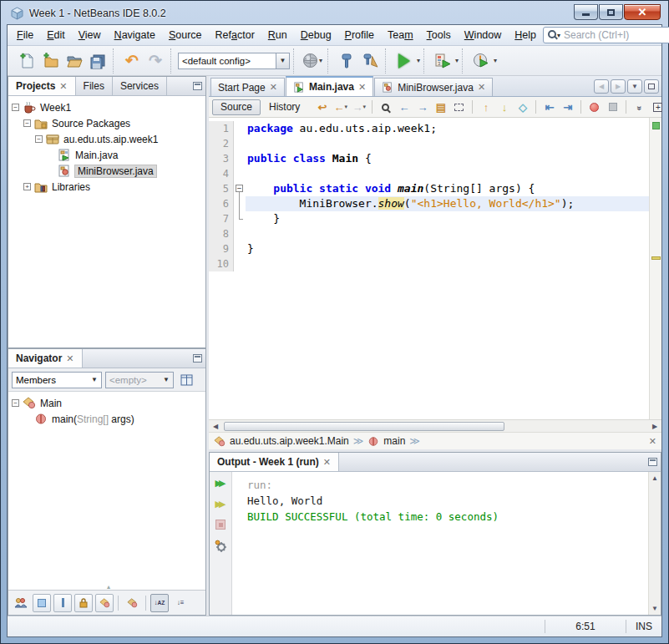 The height and width of the screenshot is (644, 669). What do you see at coordinates (94, 86) in the screenshot?
I see `tab-files: Files` at bounding box center [94, 86].